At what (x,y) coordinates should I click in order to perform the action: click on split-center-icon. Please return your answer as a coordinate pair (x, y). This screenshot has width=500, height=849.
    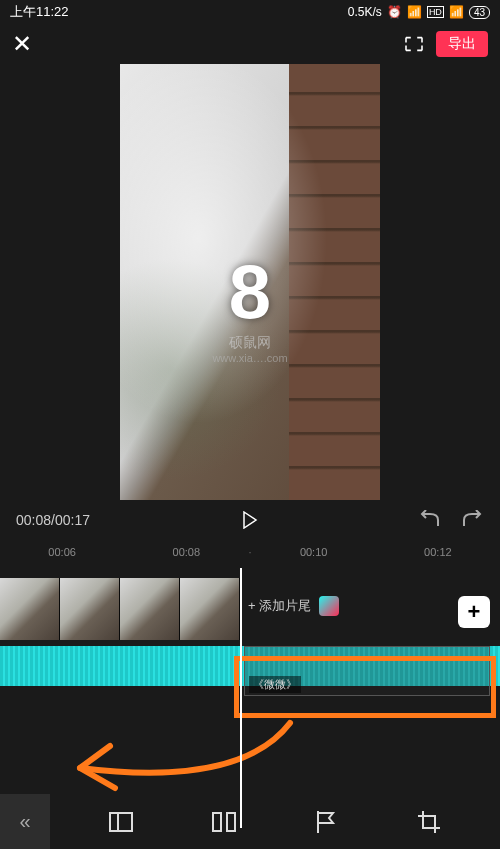
    Looking at the image, I should click on (224, 822).